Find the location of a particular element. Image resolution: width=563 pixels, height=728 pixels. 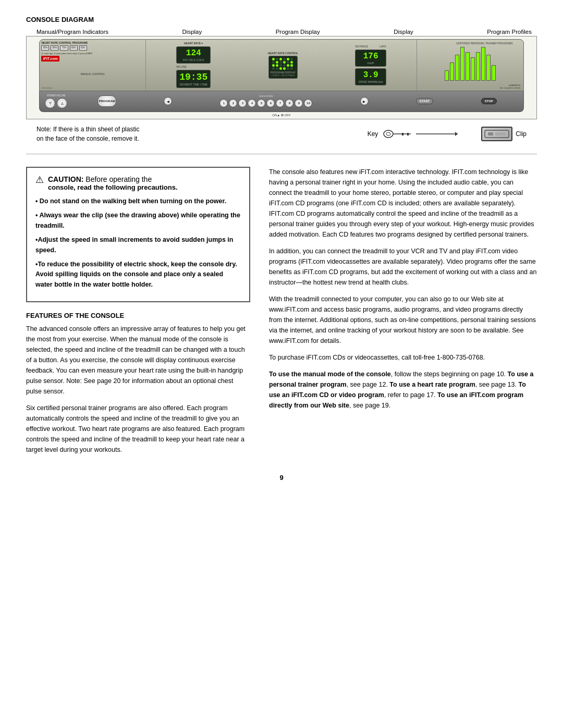

speed-up-btn: ▶ is located at coordinates (364, 101).